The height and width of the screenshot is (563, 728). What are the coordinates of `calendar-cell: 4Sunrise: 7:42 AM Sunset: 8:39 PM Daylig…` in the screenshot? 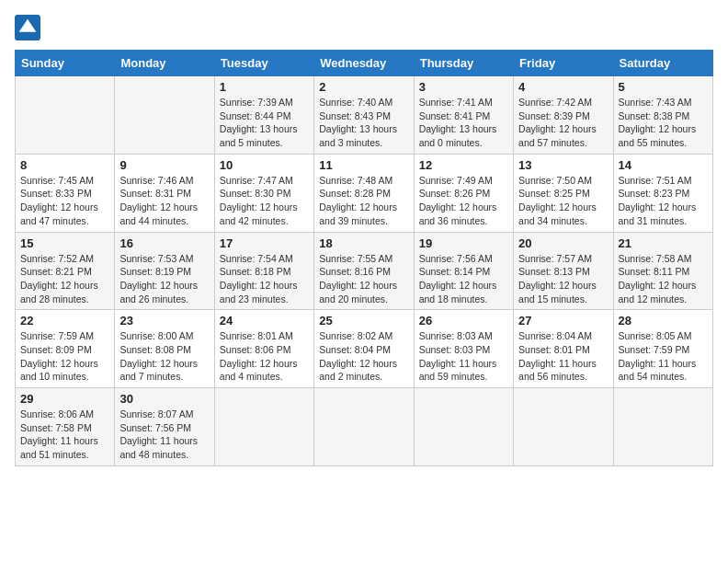 It's located at (563, 116).